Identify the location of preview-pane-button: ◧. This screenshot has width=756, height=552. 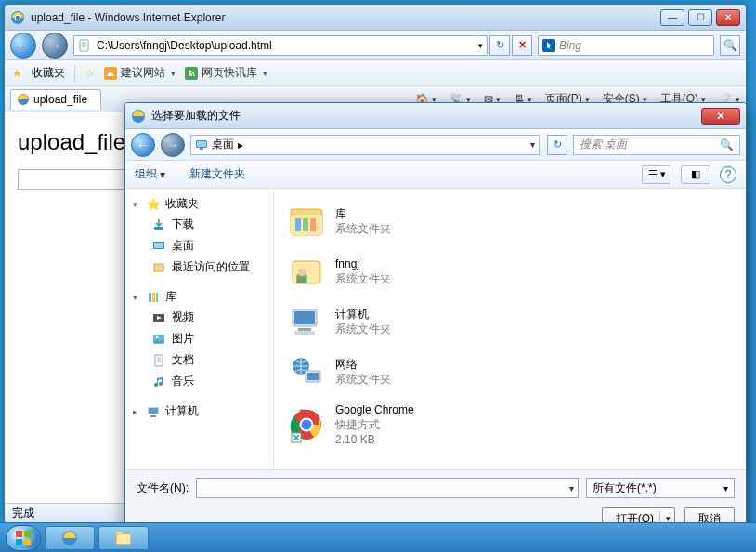
(696, 175).